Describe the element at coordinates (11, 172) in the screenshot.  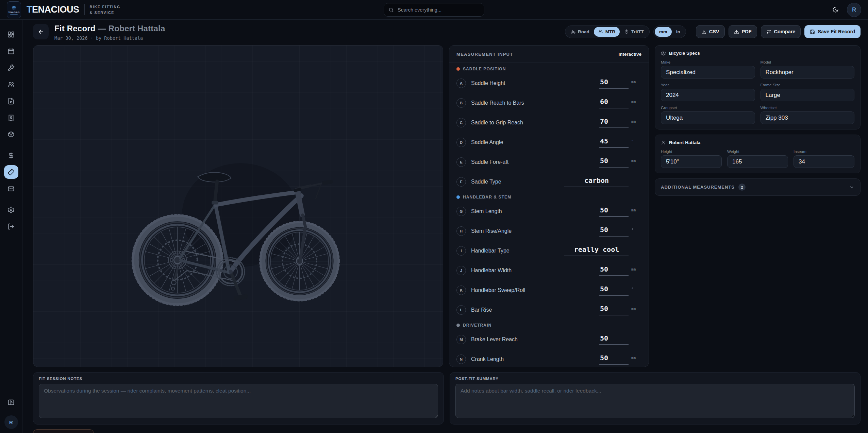
I see `sidebar-item-fit-records` at that location.